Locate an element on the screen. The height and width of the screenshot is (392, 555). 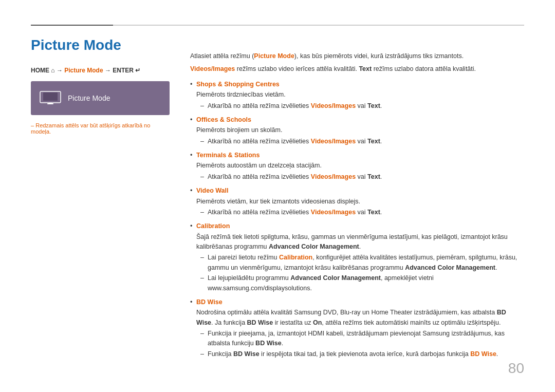
videos-images-highlight: Videos/Images is located at coordinates (213, 69).